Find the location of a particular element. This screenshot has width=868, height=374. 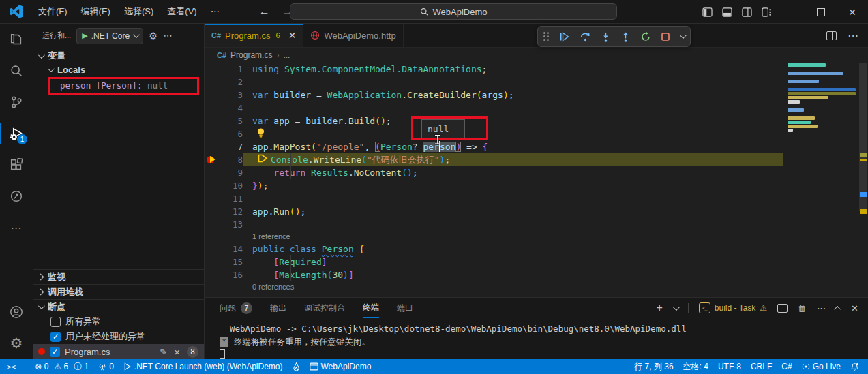

breakpoints-section: 断点 is located at coordinates (119, 307).